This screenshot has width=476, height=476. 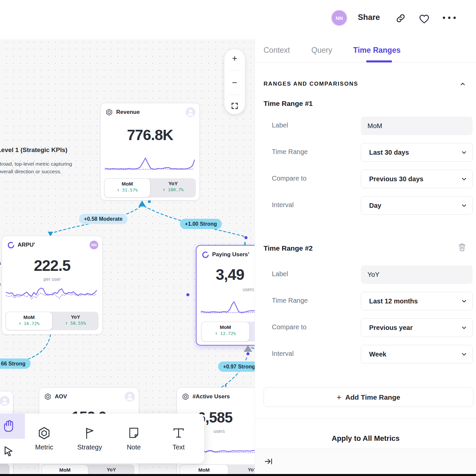 What do you see at coordinates (288, 248) in the screenshot?
I see `time-range-2-title: Time Range #2` at bounding box center [288, 248].